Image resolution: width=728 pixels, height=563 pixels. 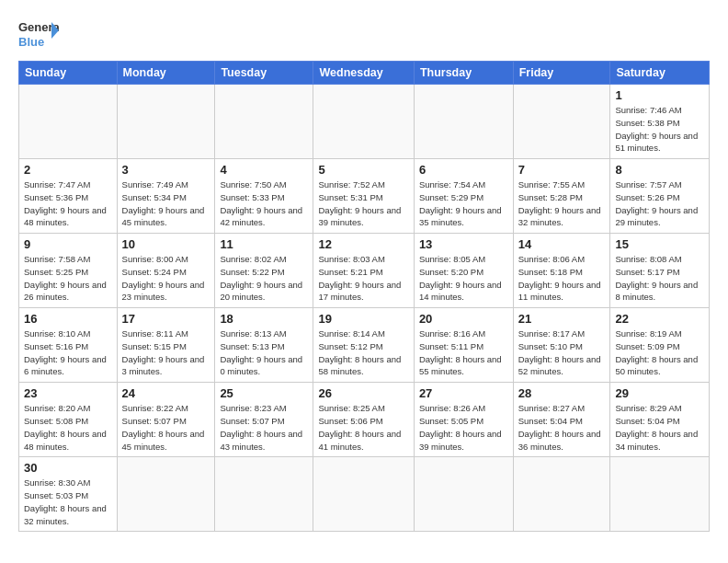 What do you see at coordinates (68, 502) in the screenshot?
I see `day-info: Sunrise: 8:30 AM Sunset: 5:03 PM Dayligh…` at bounding box center [68, 502].